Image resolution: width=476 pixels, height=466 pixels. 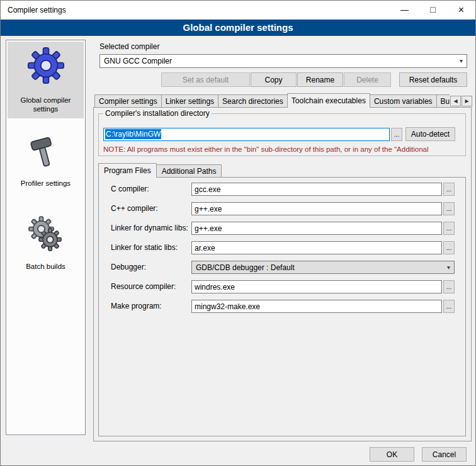 What do you see at coordinates (282, 268) in the screenshot?
I see `field-row-debugger: Debugger: GDB/CDB debugger : Default ▾` at bounding box center [282, 268].